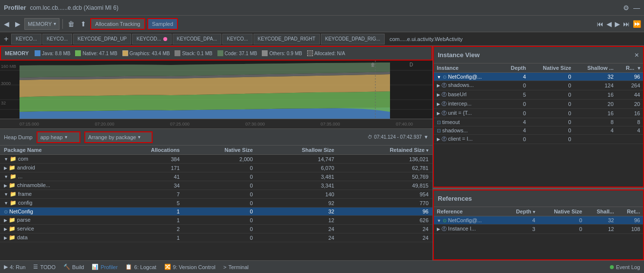 The height and width of the screenshot is (273, 644). Describe the element at coordinates (163, 24) in the screenshot. I see `sampled-button: Sampled` at that location.